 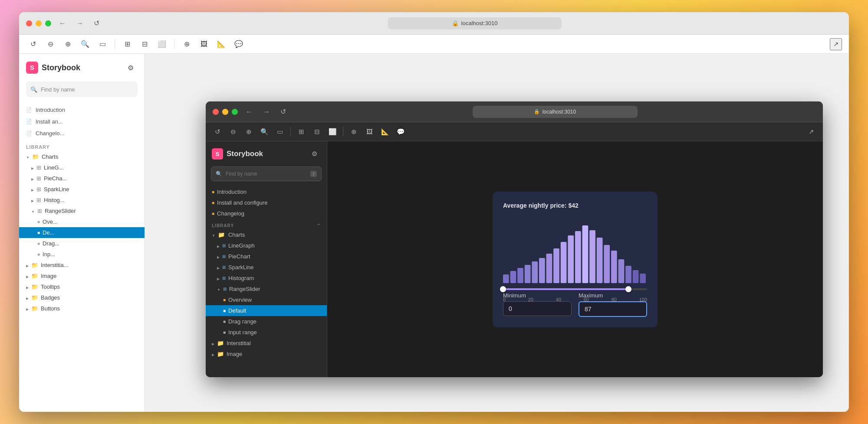 What do you see at coordinates (266, 332) in the screenshot?
I see `inner-tree-inputrange: ■ Input range` at bounding box center [266, 332].